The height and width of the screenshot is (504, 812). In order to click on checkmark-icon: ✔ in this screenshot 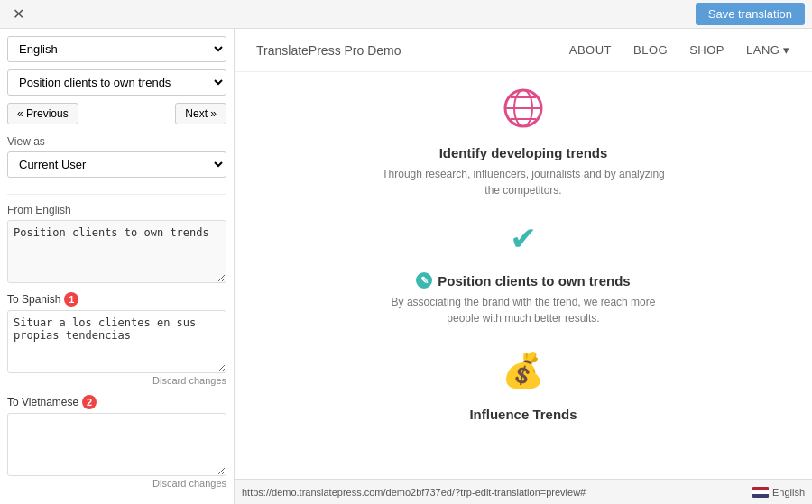, I will do `click(523, 239)`.